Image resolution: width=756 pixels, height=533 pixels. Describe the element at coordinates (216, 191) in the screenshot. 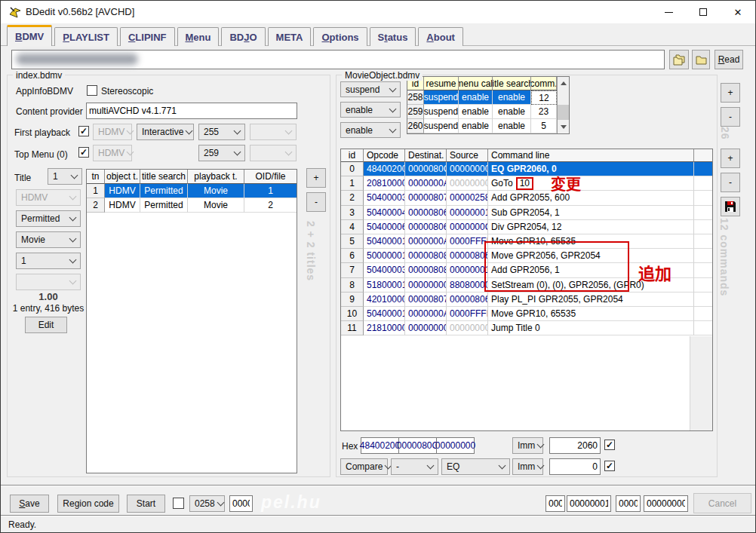

I see `cell-playback-type: Movie` at that location.